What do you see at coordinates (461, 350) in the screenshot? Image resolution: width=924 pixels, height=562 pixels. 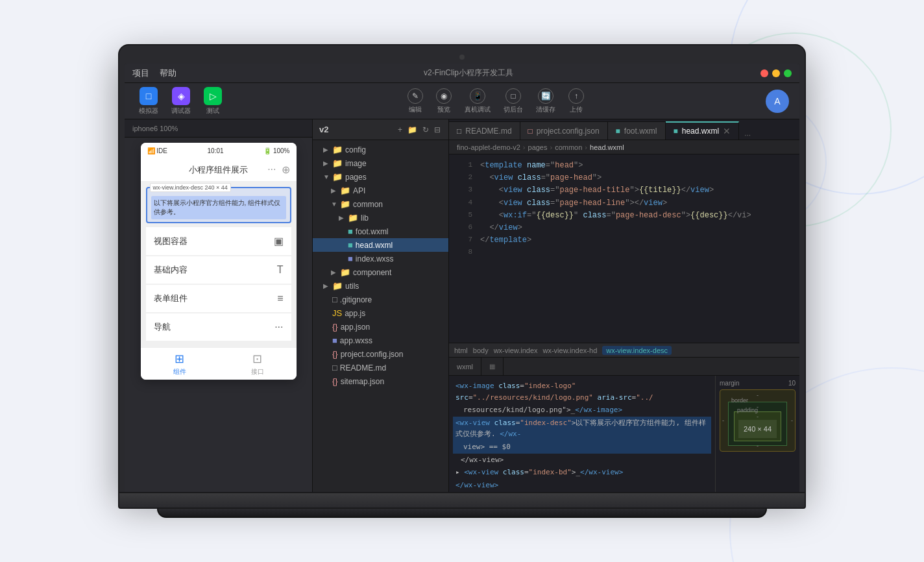 I see `bc-html: html` at bounding box center [461, 350].